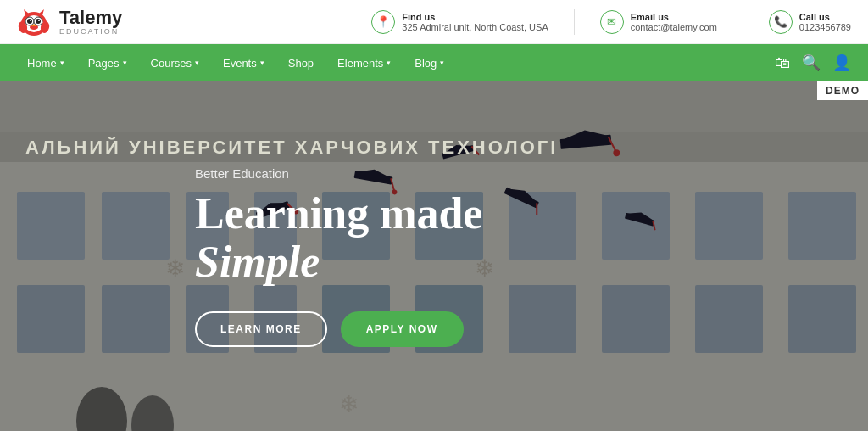 The image size is (868, 431). I want to click on nav-events: Events ▾, so click(244, 63).